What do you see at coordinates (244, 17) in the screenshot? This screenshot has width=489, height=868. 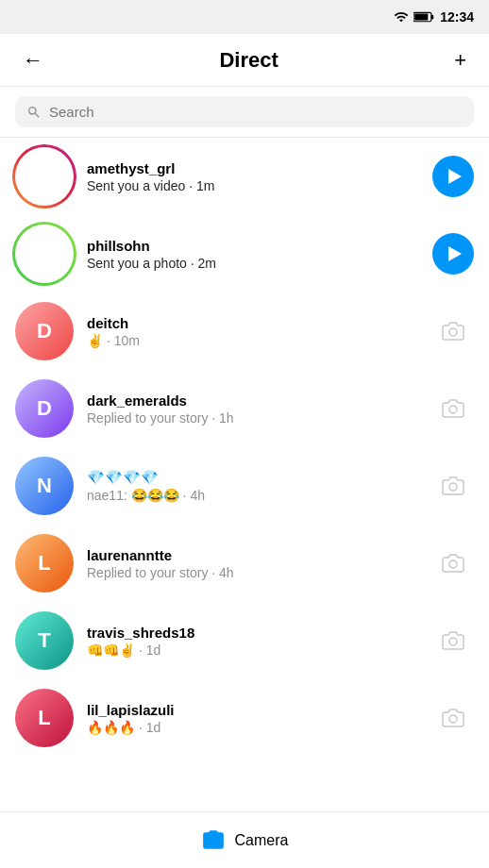 I see `status-bar: 12:34` at bounding box center [244, 17].